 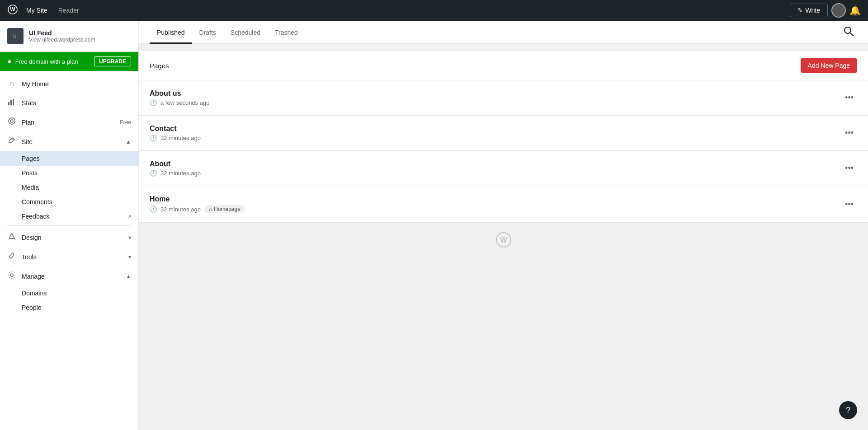 What do you see at coordinates (197, 204) in the screenshot?
I see `page-info: Home 🕐 32 minutes ago ⌂ Homepage` at bounding box center [197, 204].